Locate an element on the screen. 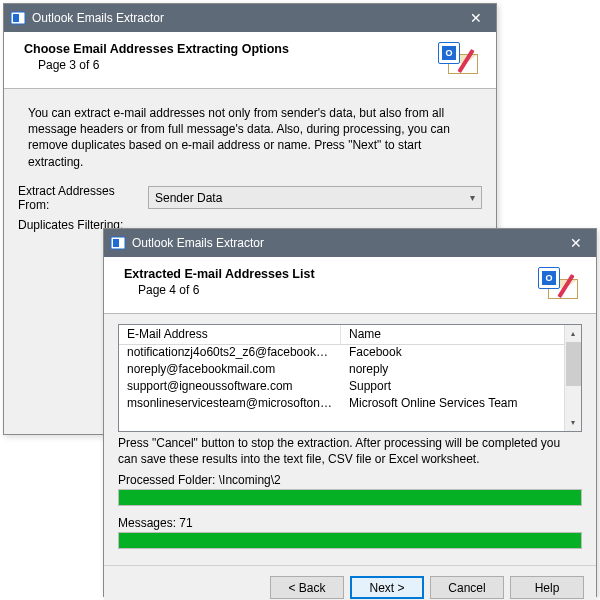 The image size is (600, 600). list-header: E-Mail Address Name is located at coordinates (350, 335).